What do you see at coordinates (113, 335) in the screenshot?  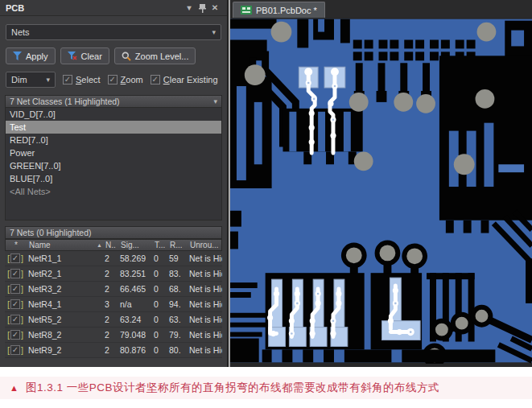 I see `table-row: [✓] NetR8_2 2 79.048 0 79. Net is Hid` at bounding box center [113, 335].